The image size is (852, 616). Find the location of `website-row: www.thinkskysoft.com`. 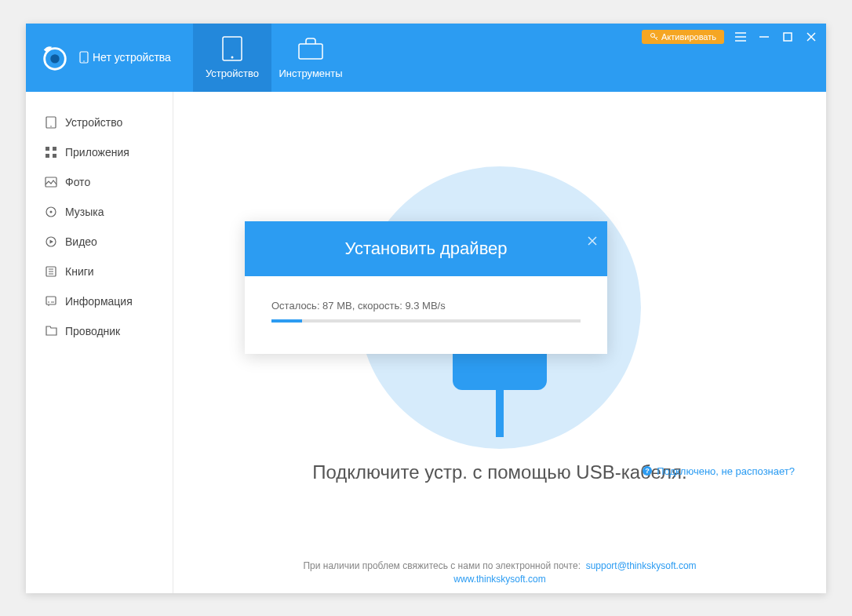

website-row: www.thinkskysoft.com is located at coordinates (500, 578).